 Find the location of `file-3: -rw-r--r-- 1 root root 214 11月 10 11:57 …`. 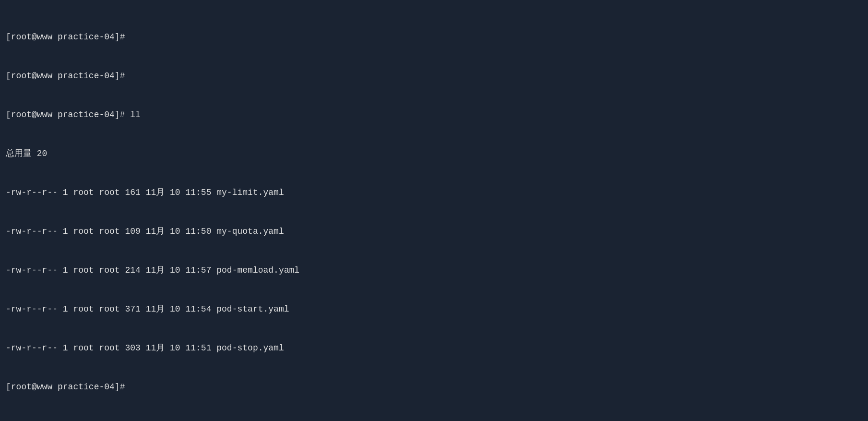

file-3: -rw-r--r-- 1 root root 214 11月 10 11:57 … is located at coordinates (153, 270).